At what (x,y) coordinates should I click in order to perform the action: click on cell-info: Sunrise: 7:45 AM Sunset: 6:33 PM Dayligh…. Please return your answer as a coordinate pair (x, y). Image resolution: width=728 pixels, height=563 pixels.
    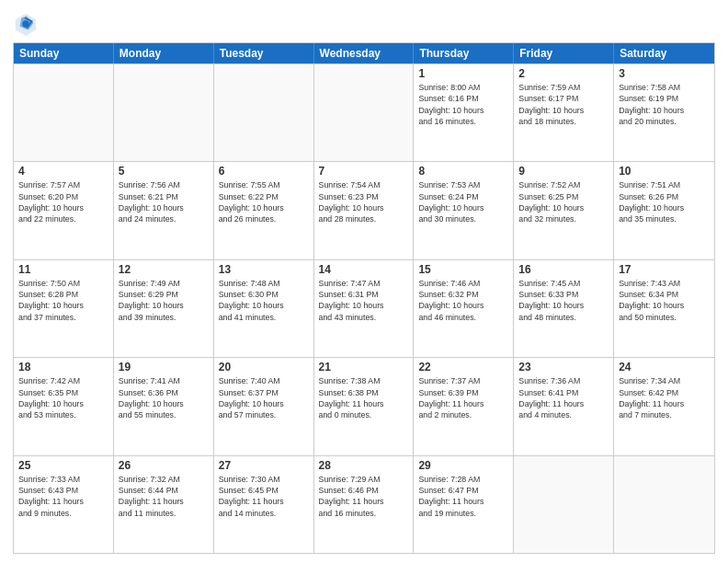
    Looking at the image, I should click on (563, 300).